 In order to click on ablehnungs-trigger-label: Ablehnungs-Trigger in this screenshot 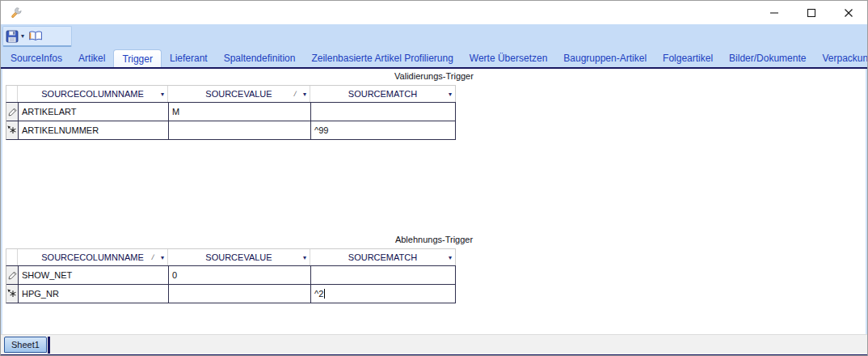, I will do `click(434, 239)`.